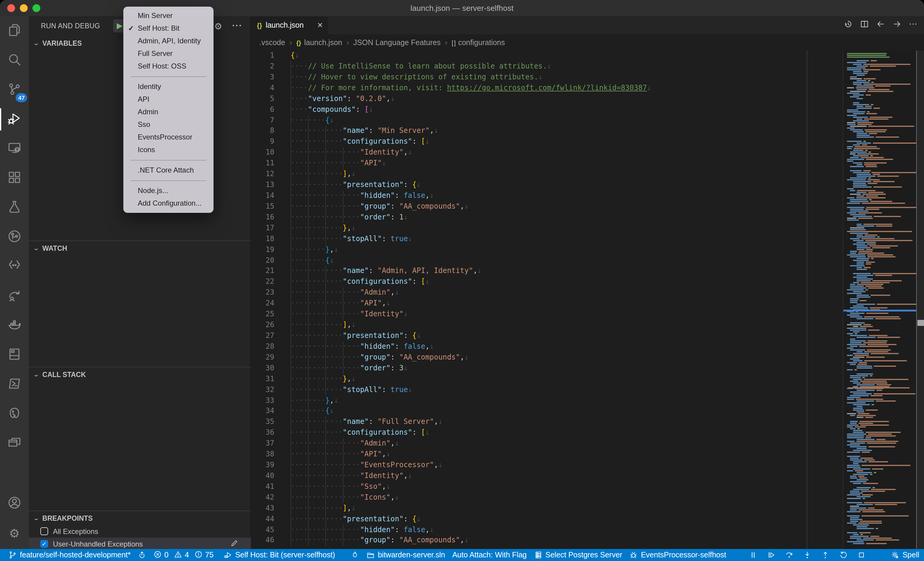 The image size is (924, 561). Describe the element at coordinates (14, 296) in the screenshot. I see `activity-item-live-share` at that location.